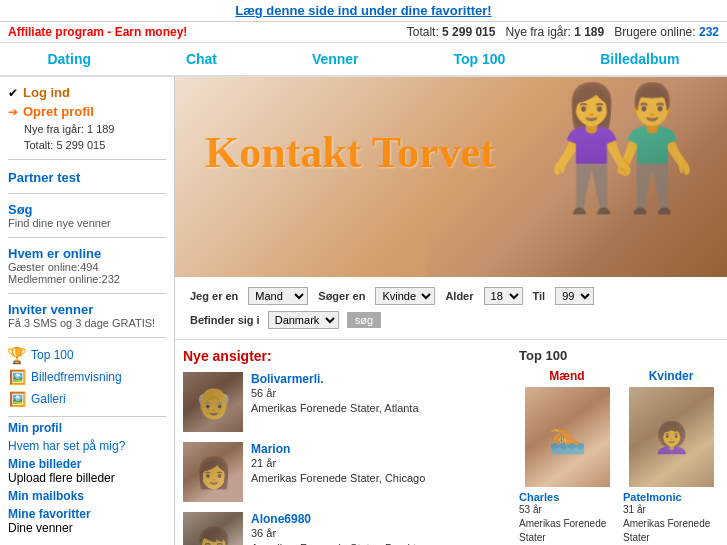 This screenshot has width=727, height=545. Describe the element at coordinates (336, 59) in the screenshot. I see `nav-venner: Venner` at that location.